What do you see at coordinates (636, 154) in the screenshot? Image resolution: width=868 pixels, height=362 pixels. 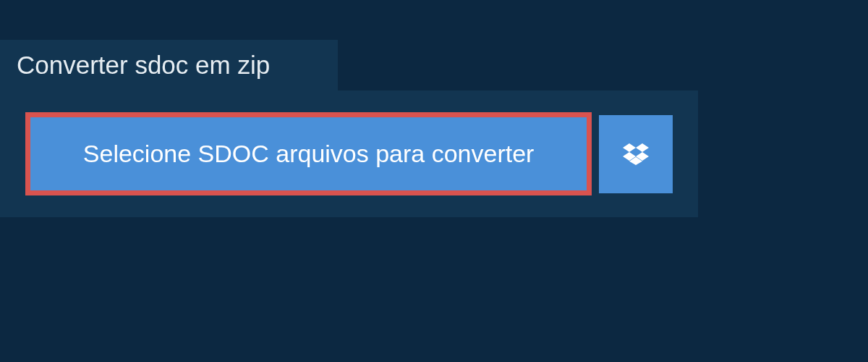 I see `dropbox-button` at bounding box center [636, 154].